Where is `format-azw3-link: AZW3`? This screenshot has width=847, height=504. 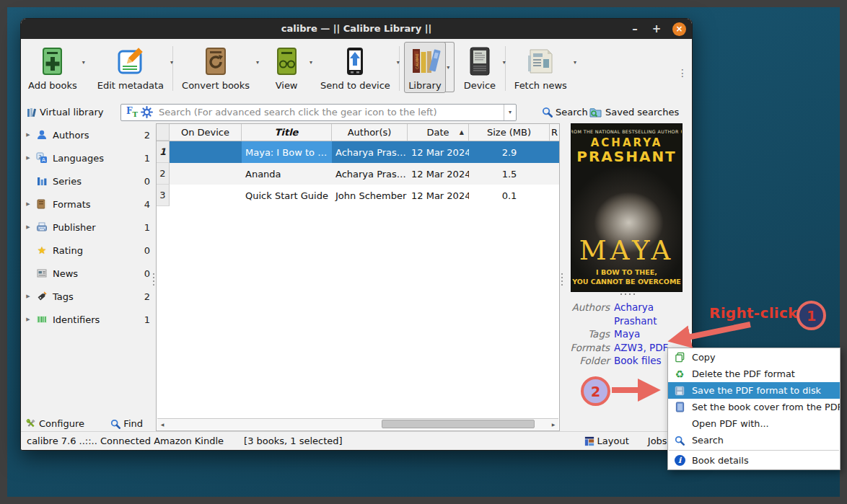 format-azw3-link: AZW3 is located at coordinates (628, 348).